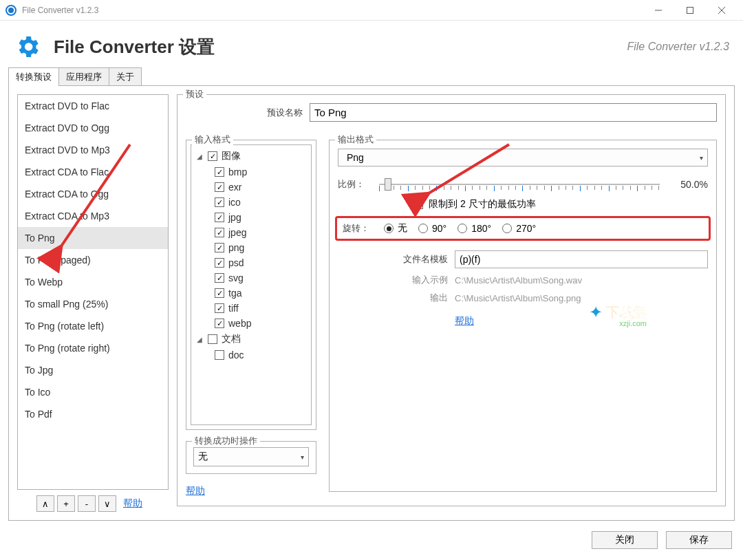 The image size is (743, 560). What do you see at coordinates (195, 491) in the screenshot?
I see `on-success-help-link: 帮助` at bounding box center [195, 491].